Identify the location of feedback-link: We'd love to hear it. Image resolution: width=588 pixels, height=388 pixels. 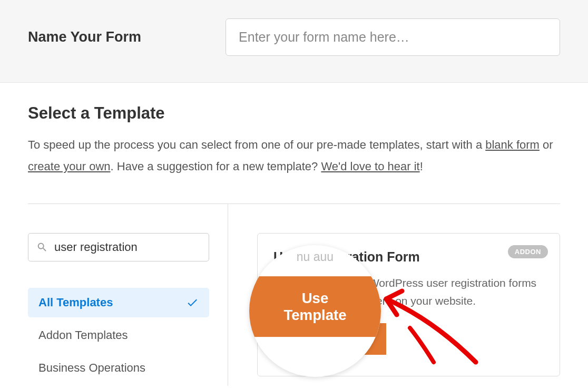
(370, 167).